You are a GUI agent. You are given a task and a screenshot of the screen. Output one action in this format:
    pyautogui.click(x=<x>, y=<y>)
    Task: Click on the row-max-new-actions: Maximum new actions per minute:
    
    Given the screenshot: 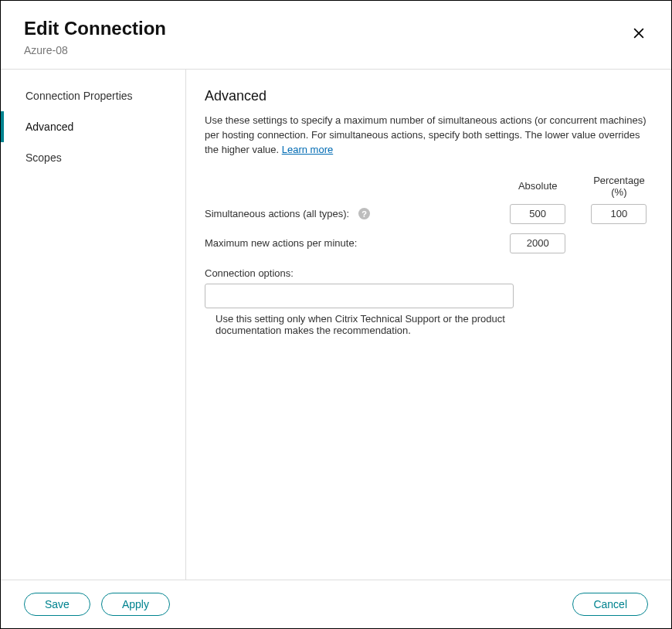 What is the action you would take?
    pyautogui.click(x=429, y=243)
    